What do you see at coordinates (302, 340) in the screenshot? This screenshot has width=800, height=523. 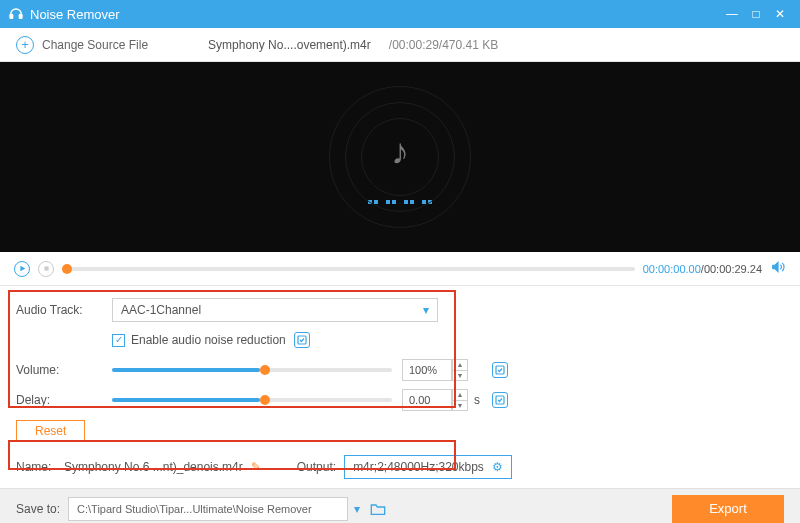 I see `noise-settings-icon` at bounding box center [302, 340].